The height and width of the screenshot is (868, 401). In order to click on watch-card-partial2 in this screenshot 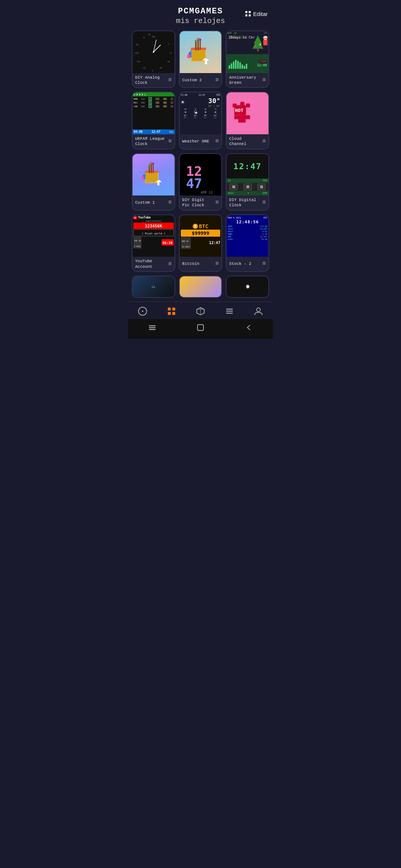, I will do `click(200, 287)`.